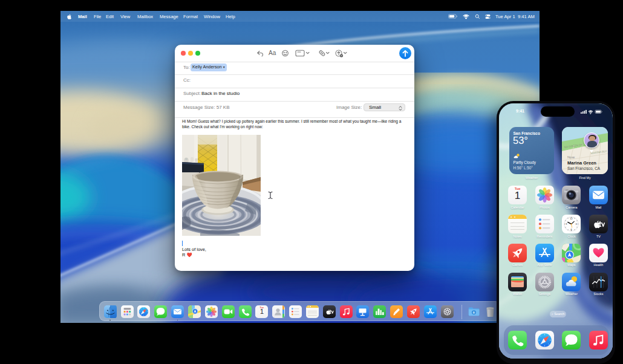 Image resolution: width=623 pixels, height=364 pixels. I want to click on svg-text: 12, so click(572, 219).